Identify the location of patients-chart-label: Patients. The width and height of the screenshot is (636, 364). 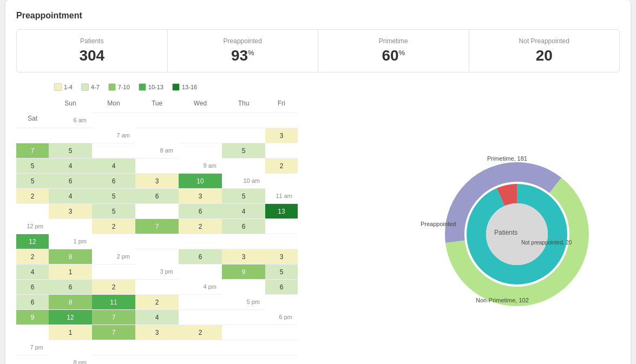
(506, 233).